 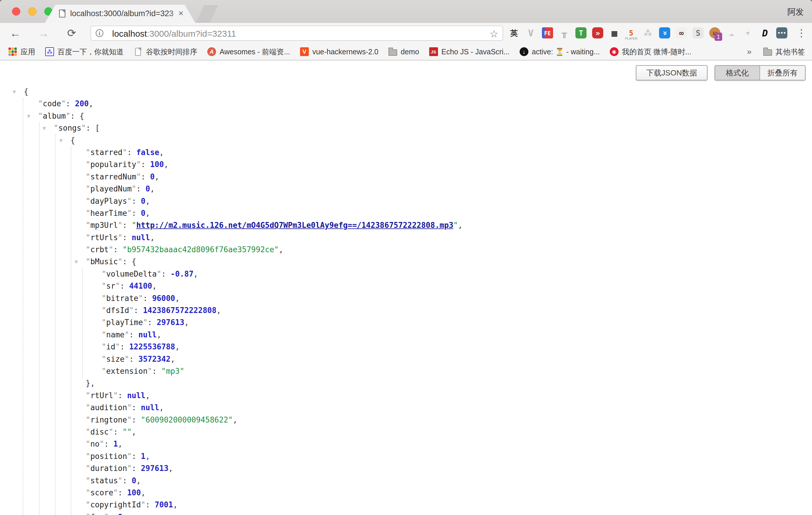 What do you see at coordinates (406, 274) in the screenshot?
I see `json-line: "volumeDelta": -0.87,` at bounding box center [406, 274].